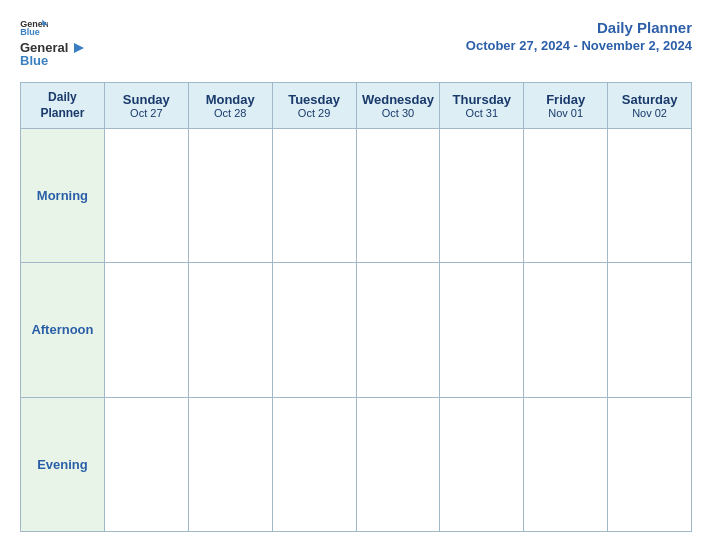 Image resolution: width=712 pixels, height=550 pixels. I want to click on corner-label: DailyPlanner, so click(62, 105).